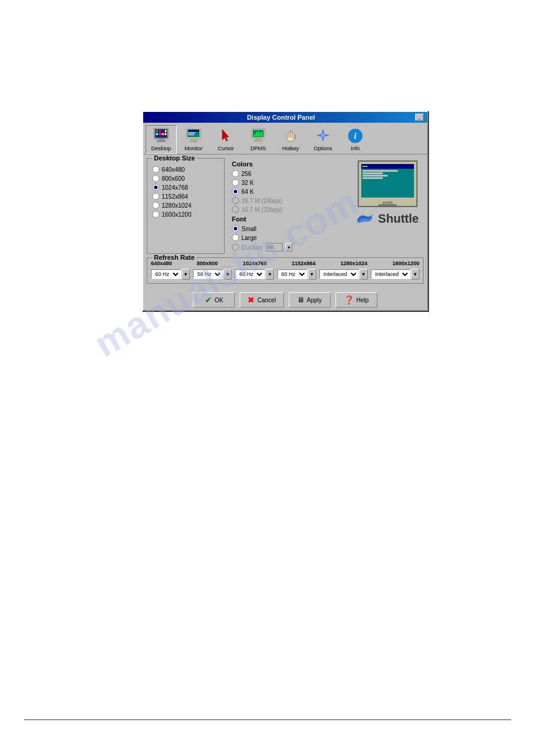 Image resolution: width=535 pixels, height=756 pixels. What do you see at coordinates (235, 229) in the screenshot?
I see `radio-font-small` at bounding box center [235, 229].